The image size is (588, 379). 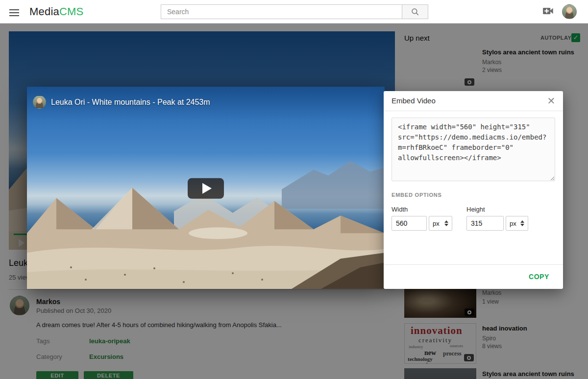 I want to click on embed-code-textarea: <iframe width="560" height="315" src="ht…, so click(x=473, y=149).